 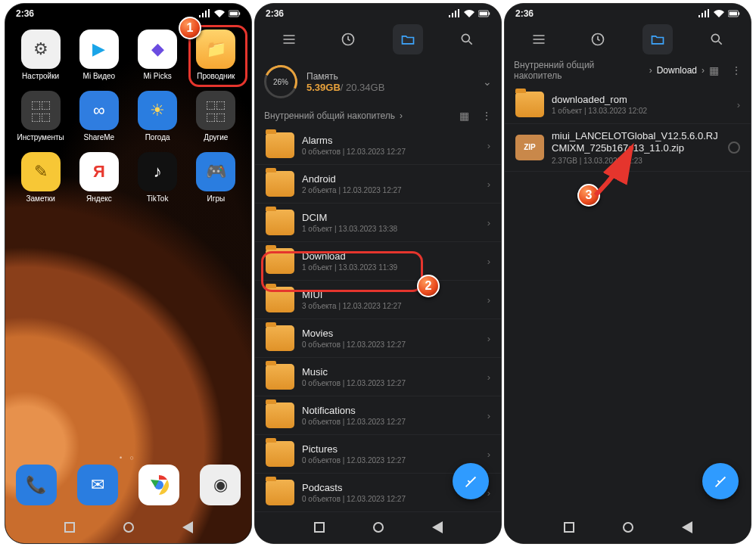 What do you see at coordinates (390, 268) in the screenshot?
I see `folder-meta: 1 объект | 13.03.2023 11:39` at bounding box center [390, 268].